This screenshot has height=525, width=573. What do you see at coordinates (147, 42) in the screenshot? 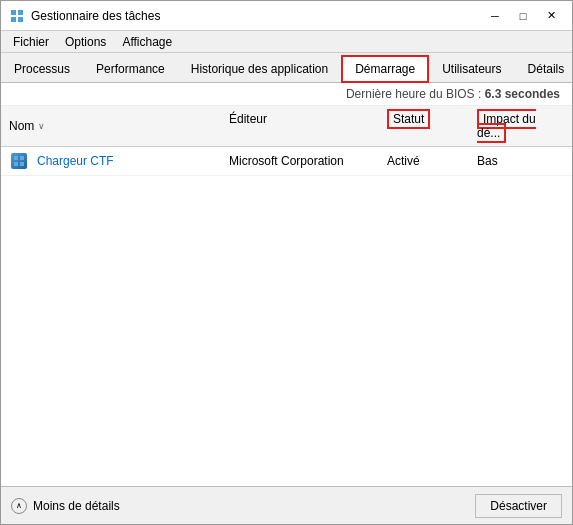
I see `menu-affichage: Affichage` at bounding box center [147, 42].